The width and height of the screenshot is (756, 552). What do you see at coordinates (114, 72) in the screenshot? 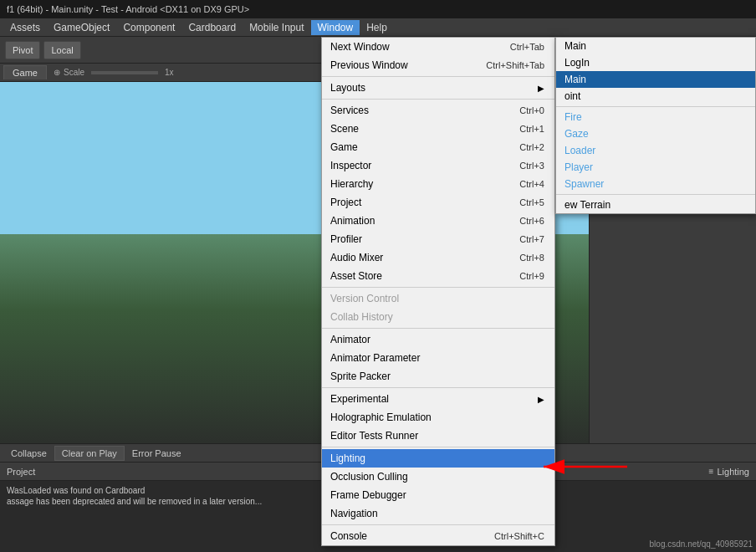
I see `scale-bar: ⊕ Scale 1x` at bounding box center [114, 72].